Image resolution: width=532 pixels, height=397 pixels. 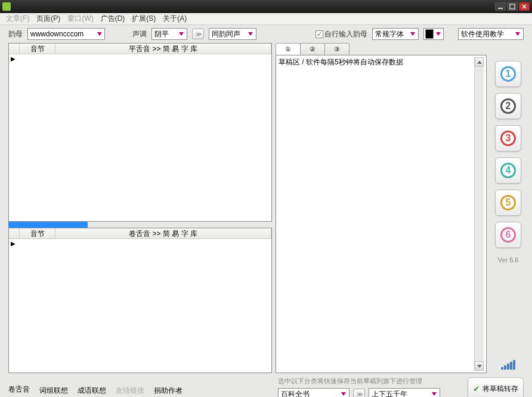 I want to click on toolbar: 韵母 声调 阴平 >> 同韵同声 自行输入韵母 常规字体 软件使用教学, so click(x=266, y=34).